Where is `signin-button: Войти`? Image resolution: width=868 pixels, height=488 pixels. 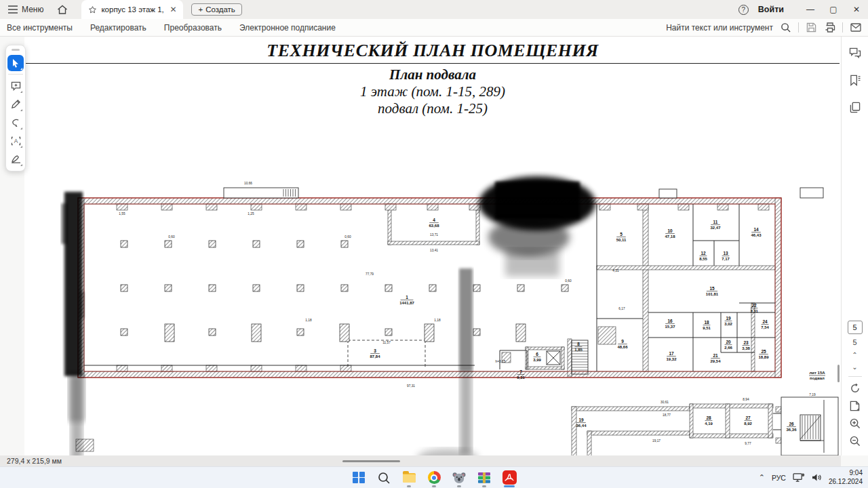 signin-button: Войти is located at coordinates (771, 9).